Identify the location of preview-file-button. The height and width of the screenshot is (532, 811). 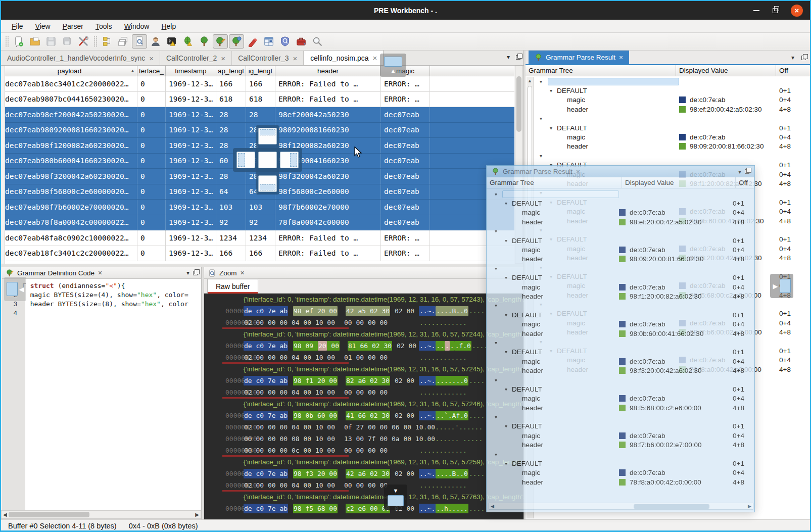
(139, 41).